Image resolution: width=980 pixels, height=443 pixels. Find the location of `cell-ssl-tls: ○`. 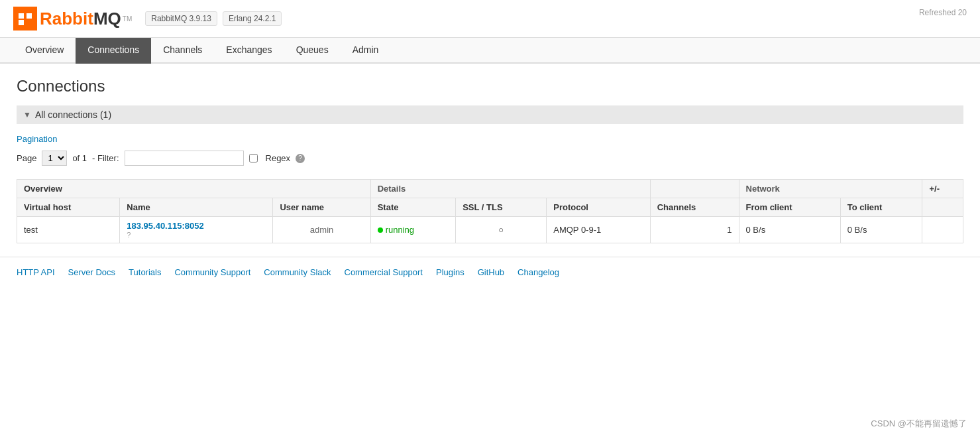

cell-ssl-tls: ○ is located at coordinates (501, 230).